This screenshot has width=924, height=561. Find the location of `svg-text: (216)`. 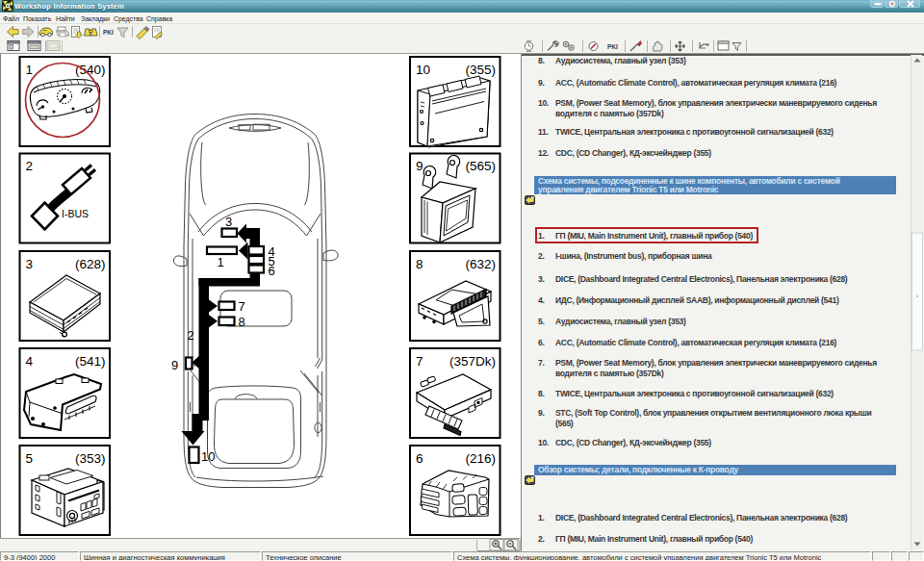

svg-text: (216) is located at coordinates (480, 458).